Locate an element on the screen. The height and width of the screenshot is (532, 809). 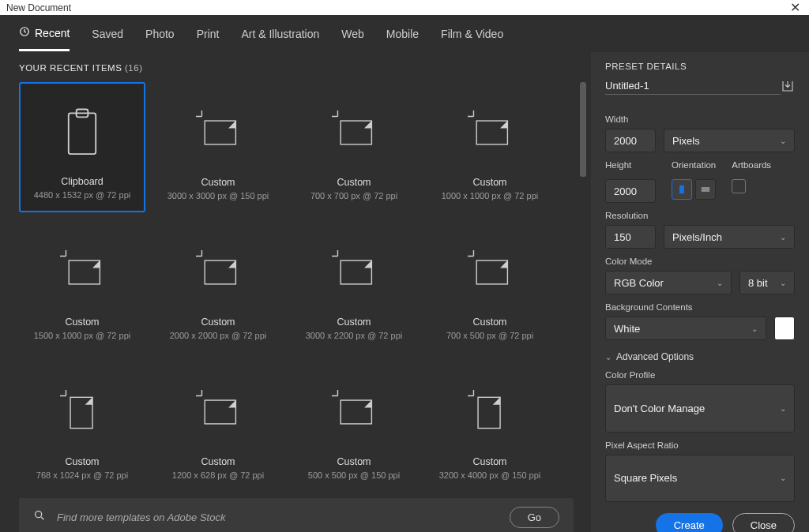
preset-card: Custom700 x 700 px @ 72 ppi is located at coordinates (354, 147).